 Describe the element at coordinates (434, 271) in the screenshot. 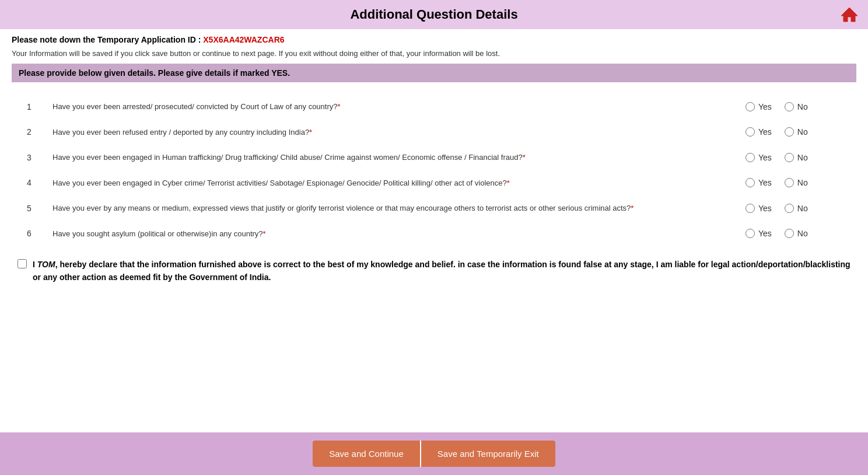

I see `declaration-section: I TOM, hereby declare that the informati…` at that location.